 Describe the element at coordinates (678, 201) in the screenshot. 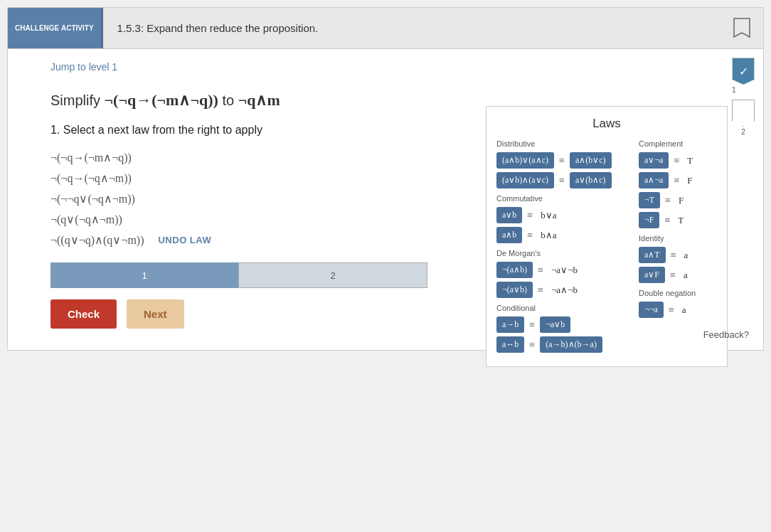

I see `law-row: ¬T ≡ F` at that location.